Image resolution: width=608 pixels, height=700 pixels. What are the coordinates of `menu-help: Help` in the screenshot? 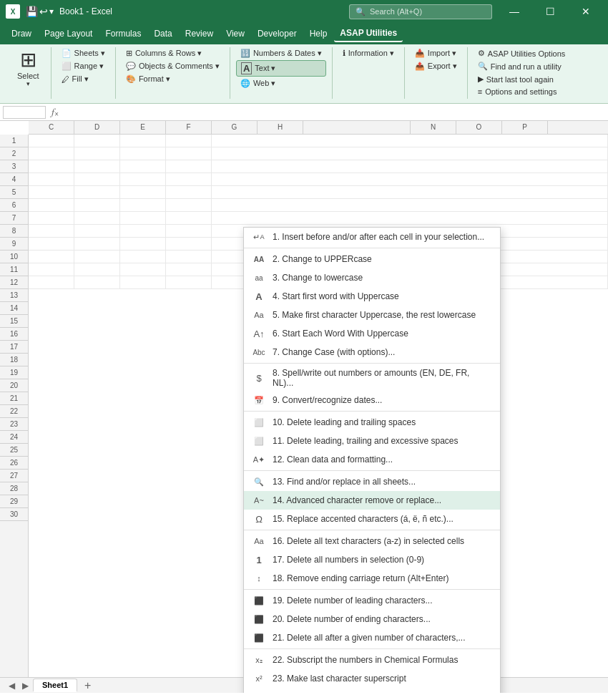 It's located at (319, 34).